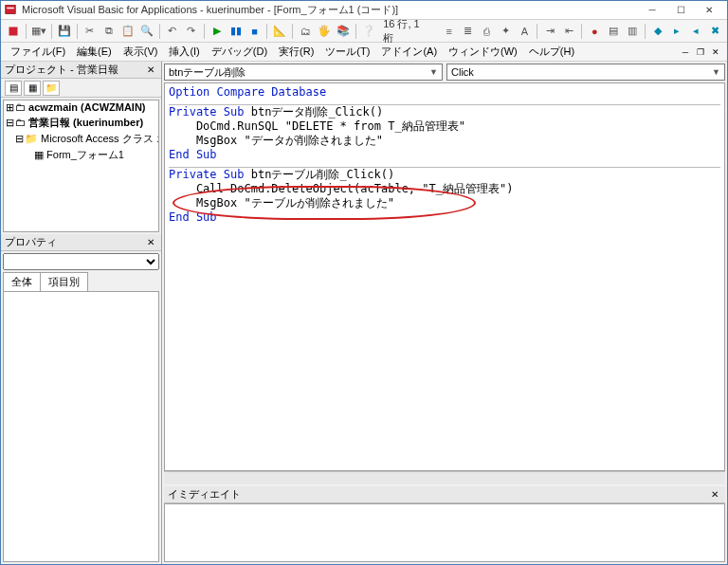 Image resolution: width=728 pixels, height=565 pixels. Describe the element at coordinates (364, 52) in the screenshot. I see `menu-bar: ファイル(F) 編集(E) 表示(V) 挿入(I) デバッグ(D) 実行(R) …` at that location.